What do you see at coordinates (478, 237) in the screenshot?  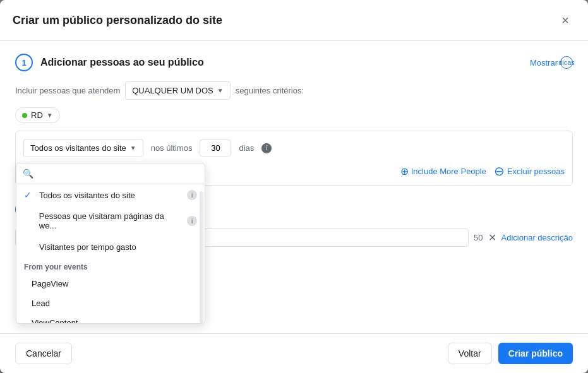 I see `char-count: 50` at bounding box center [478, 237].